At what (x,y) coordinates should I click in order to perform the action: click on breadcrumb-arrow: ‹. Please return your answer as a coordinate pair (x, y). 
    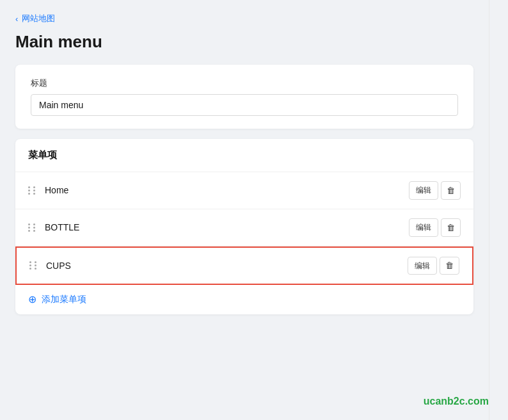
    Looking at the image, I should click on (17, 19).